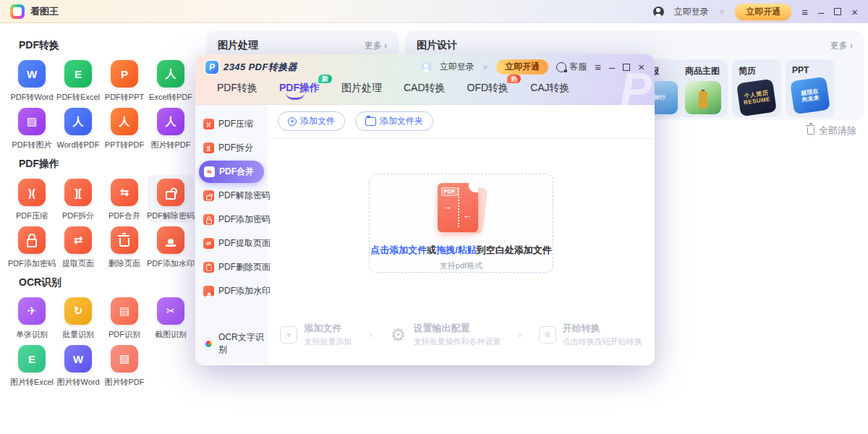 This screenshot has height=434, width=868. Describe the element at coordinates (299, 92) in the screenshot. I see `tab-pdf-operate: PDF操作新` at that location.